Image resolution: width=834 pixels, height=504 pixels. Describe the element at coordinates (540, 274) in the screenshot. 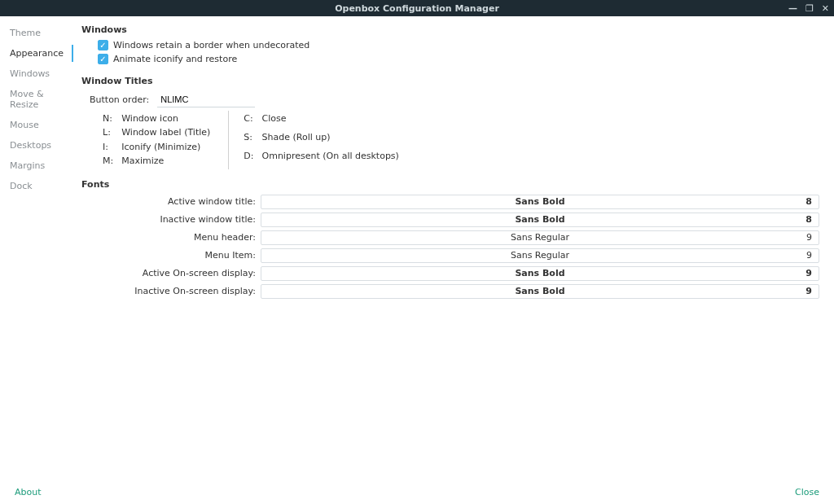

I see `font-selector-active-osd: Sans Bold 9` at that location.